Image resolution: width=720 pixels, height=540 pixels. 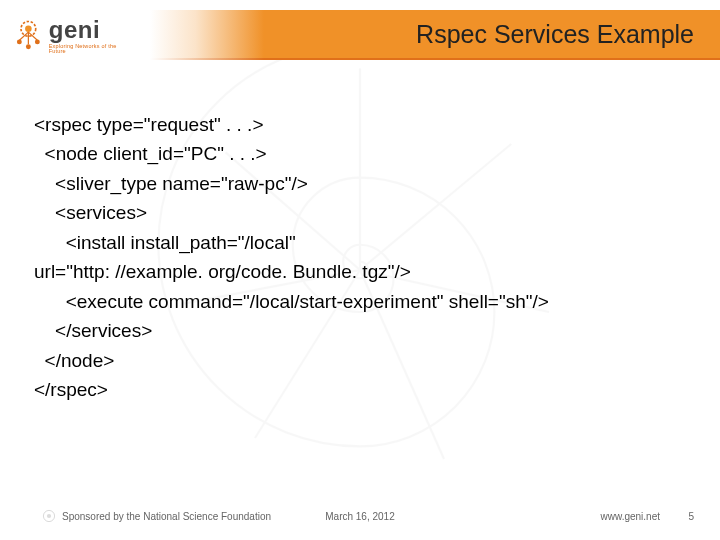 What do you see at coordinates (362, 184) in the screenshot?
I see `code-line: <sliver_type name="raw-pc"/>` at bounding box center [362, 184].